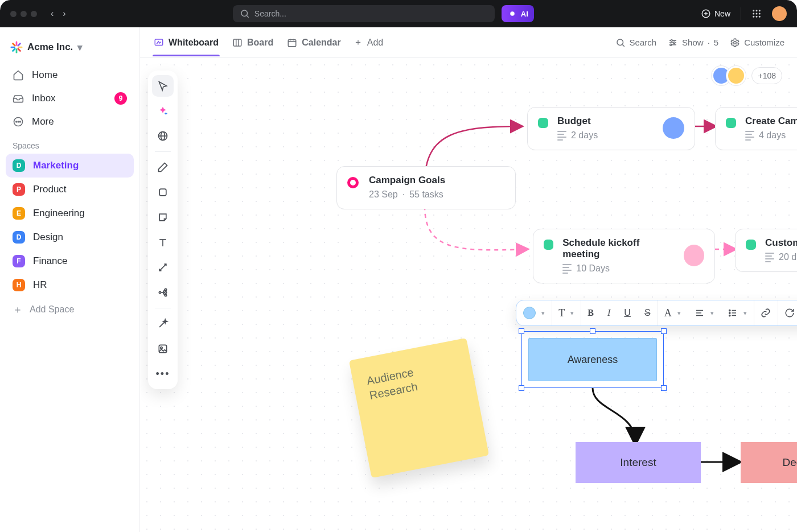  What do you see at coordinates (163, 267) in the screenshot?
I see `tool-connector` at bounding box center [163, 267].